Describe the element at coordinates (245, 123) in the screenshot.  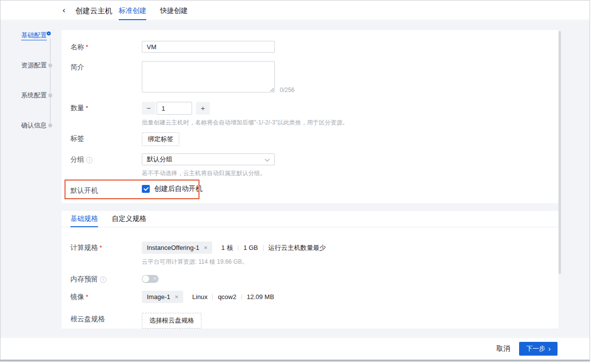
I see `quantity-hint: 批量创建云主机时，名称将会自动增加后缀"-1/-2/-3"以此类推，用于区分资源…` at that location.